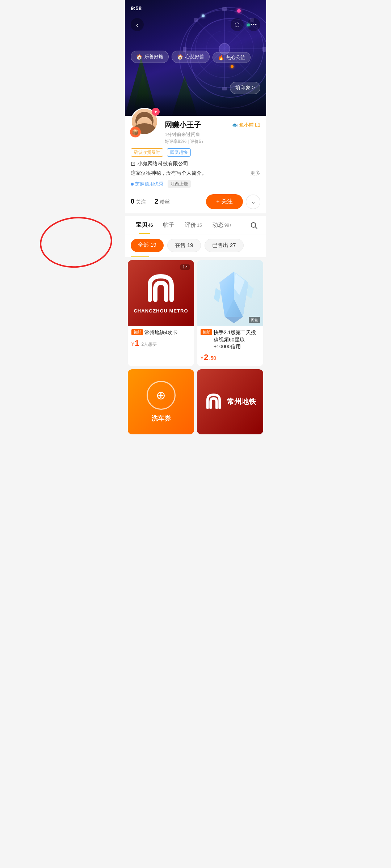 The width and height of the screenshot is (391, 868). What do you see at coordinates (150, 202) in the screenshot?
I see `follow-stats: 0 关注 2 粉丝` at bounding box center [150, 202].